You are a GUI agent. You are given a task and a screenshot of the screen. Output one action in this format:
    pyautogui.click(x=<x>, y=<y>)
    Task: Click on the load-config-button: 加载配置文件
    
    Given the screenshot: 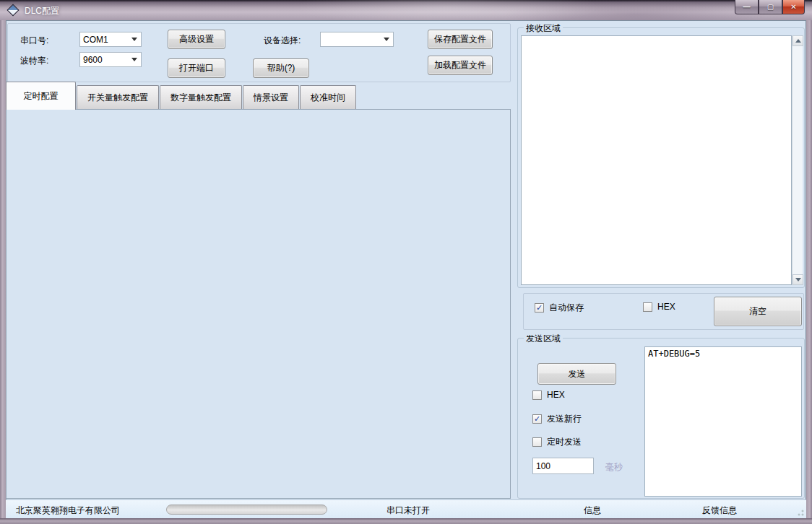 What is the action you would take?
    pyautogui.click(x=460, y=65)
    